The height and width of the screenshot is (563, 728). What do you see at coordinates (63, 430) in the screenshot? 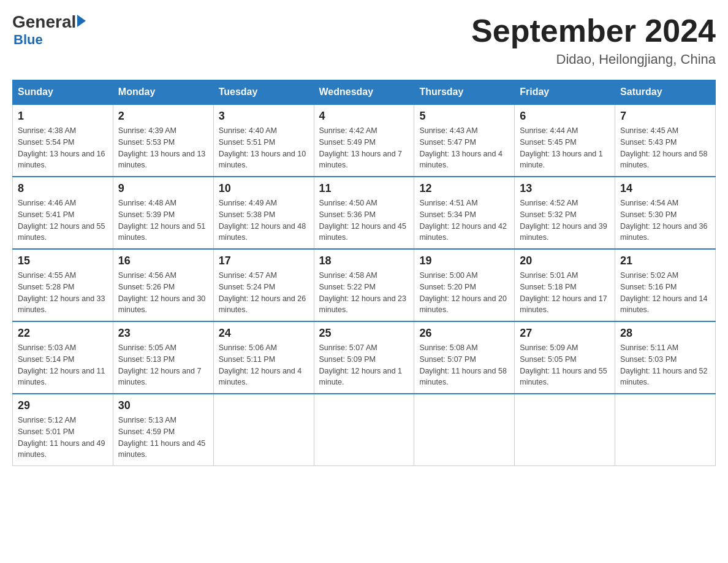
I see `calendar-cell: 29Sunrise: 5:12 AMSunset: 5:01 PMDayligh…` at bounding box center [63, 430].